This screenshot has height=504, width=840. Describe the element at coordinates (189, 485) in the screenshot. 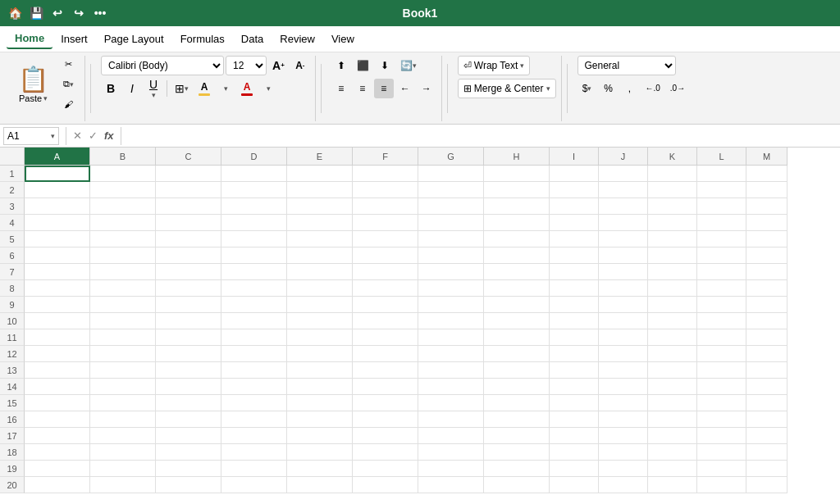

I see `cell-C20` at that location.